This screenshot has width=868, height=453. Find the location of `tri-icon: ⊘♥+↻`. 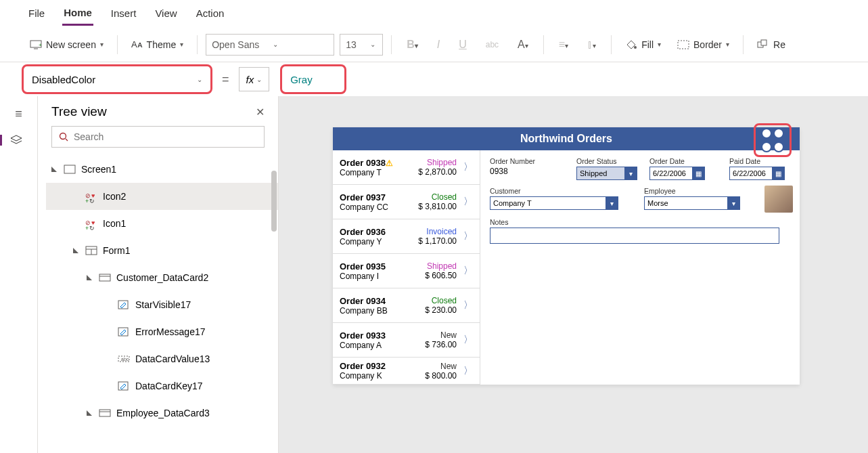

tri-icon: ⊘♥+↻ is located at coordinates (91, 196).